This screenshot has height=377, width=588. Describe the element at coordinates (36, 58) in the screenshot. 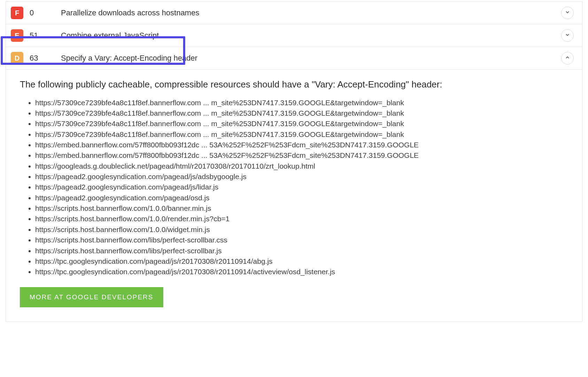

I see `score-value: 63` at that location.